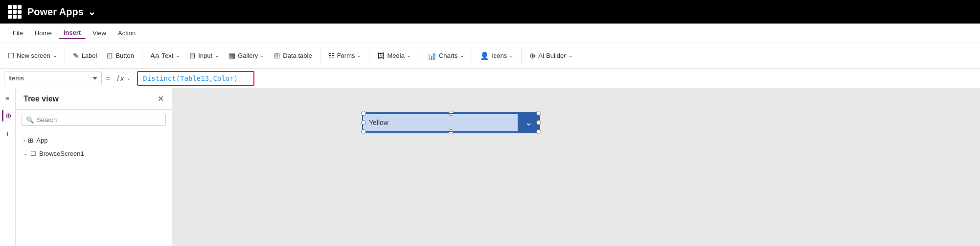 This screenshot has width=980, height=246. I want to click on data-table-label: Data table, so click(297, 56).